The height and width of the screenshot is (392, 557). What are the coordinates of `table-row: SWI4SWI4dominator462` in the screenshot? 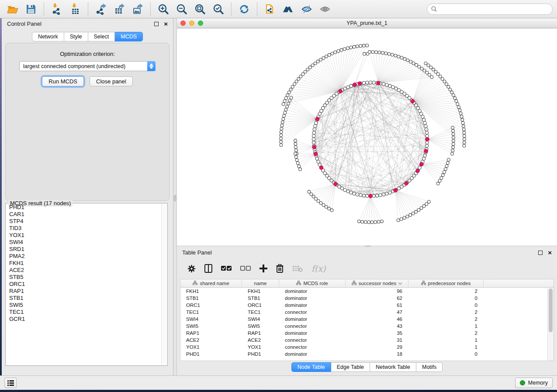 It's located at (367, 319).